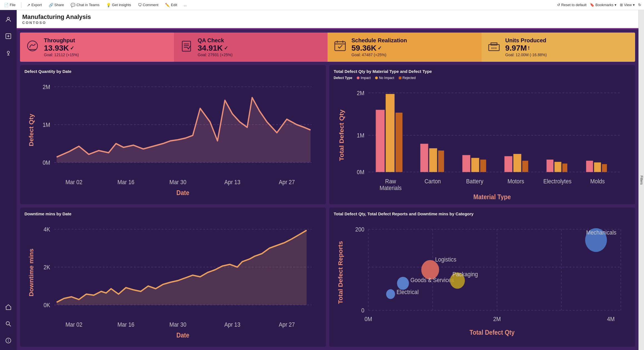  Describe the element at coordinates (432, 280) in the screenshot. I see `svg-text: Goods & Services` at that location.